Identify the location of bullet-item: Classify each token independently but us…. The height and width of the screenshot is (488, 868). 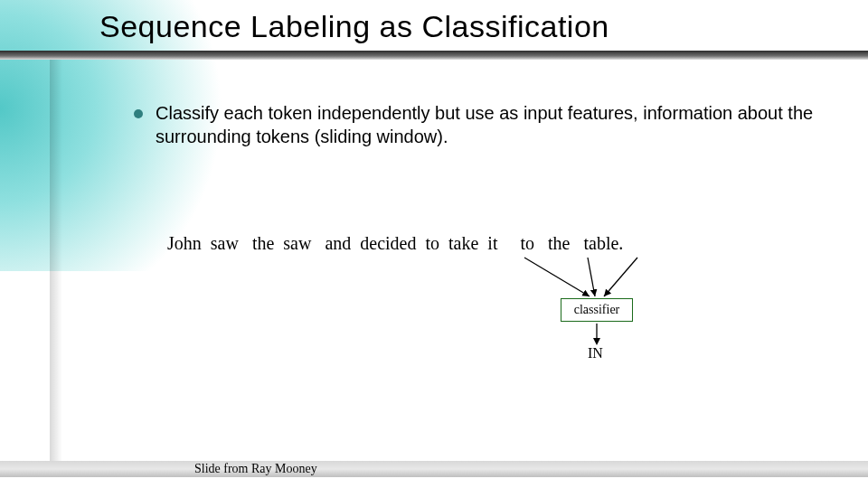
(477, 125).